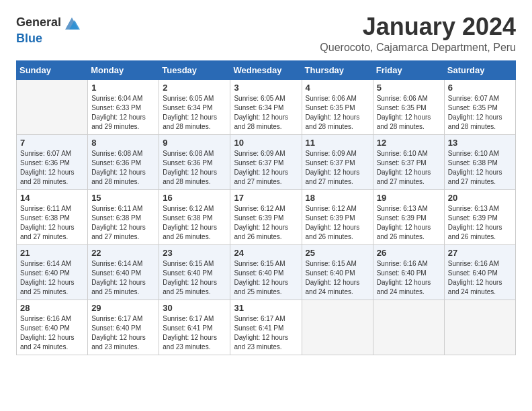 The image size is (532, 411). Describe the element at coordinates (195, 70) in the screenshot. I see `weekday-header: Tuesday` at that location.